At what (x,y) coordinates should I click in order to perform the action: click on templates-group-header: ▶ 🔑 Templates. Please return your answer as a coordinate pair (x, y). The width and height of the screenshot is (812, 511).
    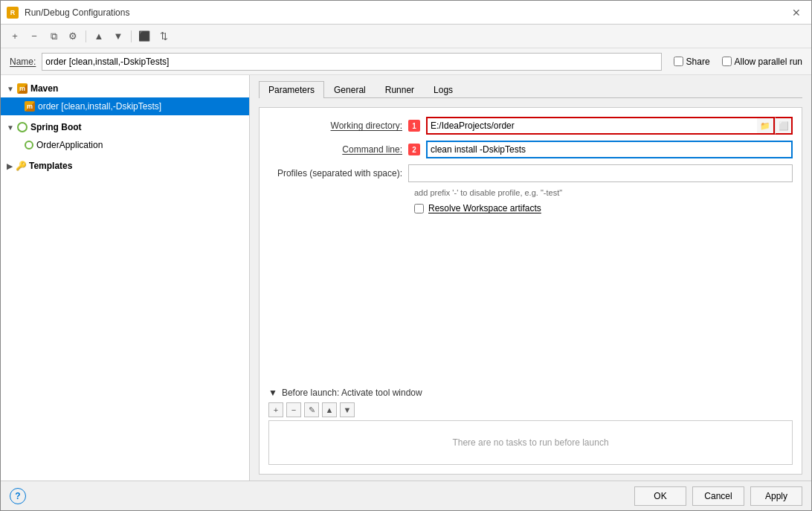
    Looking at the image, I should click on (125, 166).